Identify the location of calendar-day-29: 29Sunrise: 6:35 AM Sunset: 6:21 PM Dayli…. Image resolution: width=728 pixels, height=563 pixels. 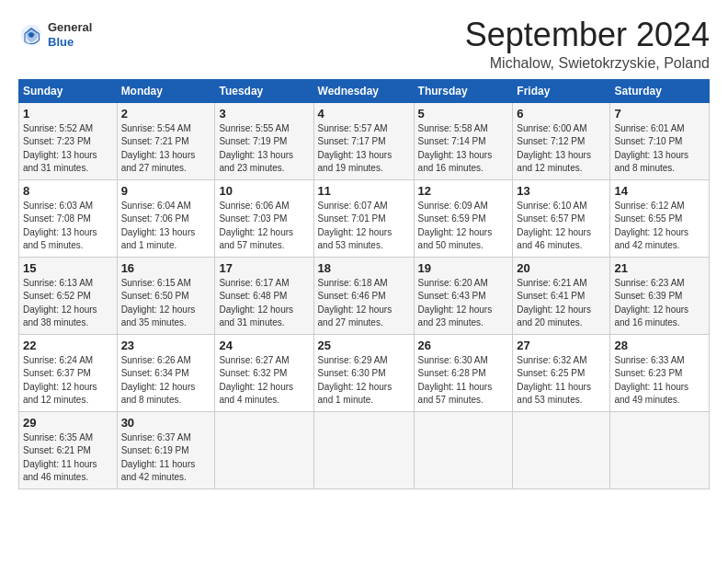
(68, 450).